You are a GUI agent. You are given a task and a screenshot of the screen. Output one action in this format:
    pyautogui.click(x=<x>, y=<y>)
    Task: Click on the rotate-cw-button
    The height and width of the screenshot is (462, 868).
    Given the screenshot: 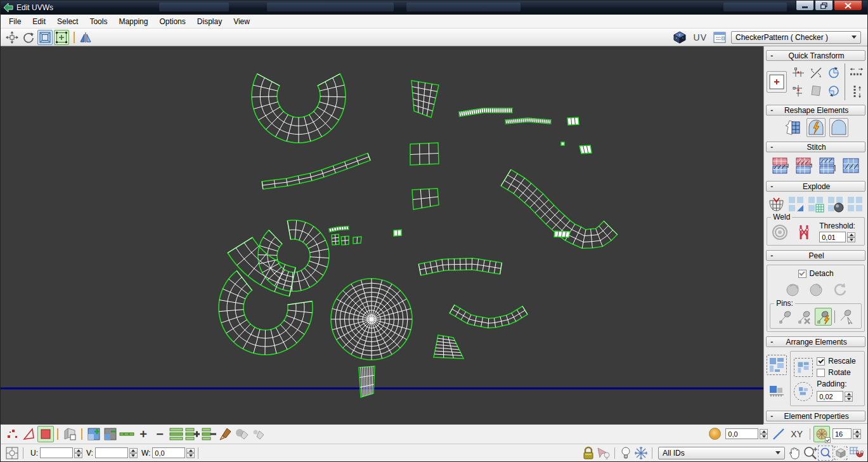 What is the action you would take?
    pyautogui.click(x=833, y=74)
    